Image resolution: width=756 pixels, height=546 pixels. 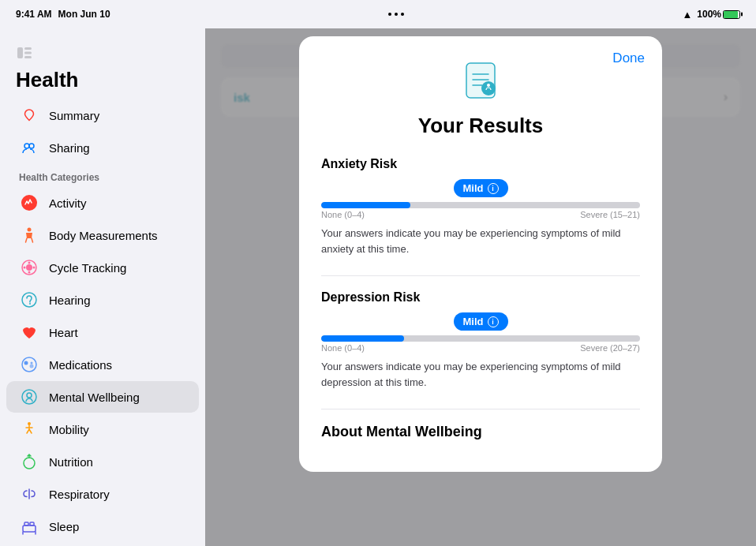 I want to click on sidebar-item-mobility: Mobility, so click(x=103, y=429).